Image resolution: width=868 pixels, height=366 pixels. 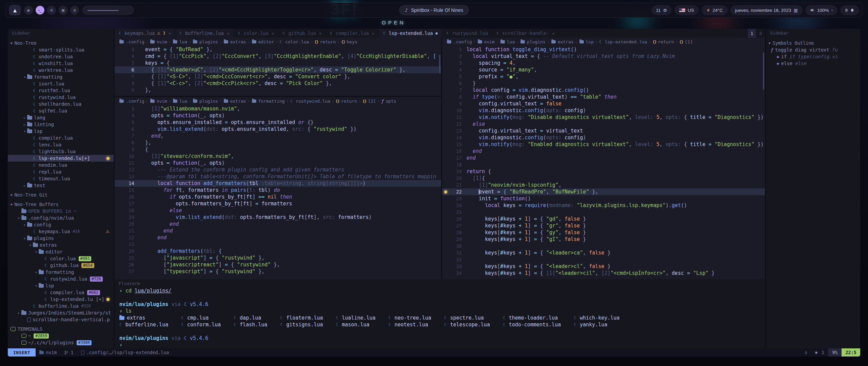 What do you see at coordinates (604, 239) in the screenshot?
I see `code-line: 29 keys[#keys + 1] = { "gI", false }` at bounding box center [604, 239].